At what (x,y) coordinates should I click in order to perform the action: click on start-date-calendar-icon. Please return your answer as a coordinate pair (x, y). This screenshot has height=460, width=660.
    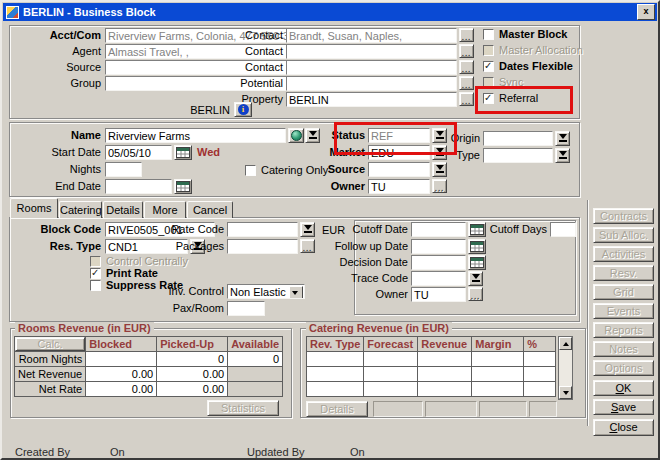
    Looking at the image, I should click on (183, 152).